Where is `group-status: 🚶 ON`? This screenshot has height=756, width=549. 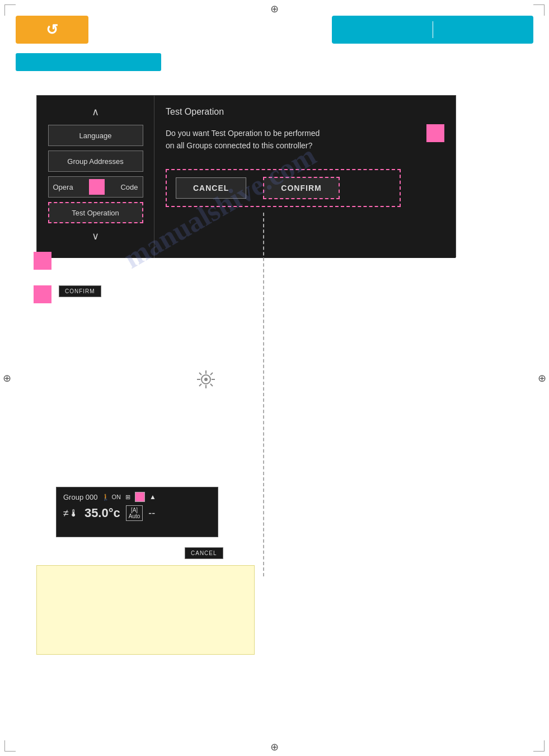 group-status: 🚶 ON is located at coordinates (111, 497).